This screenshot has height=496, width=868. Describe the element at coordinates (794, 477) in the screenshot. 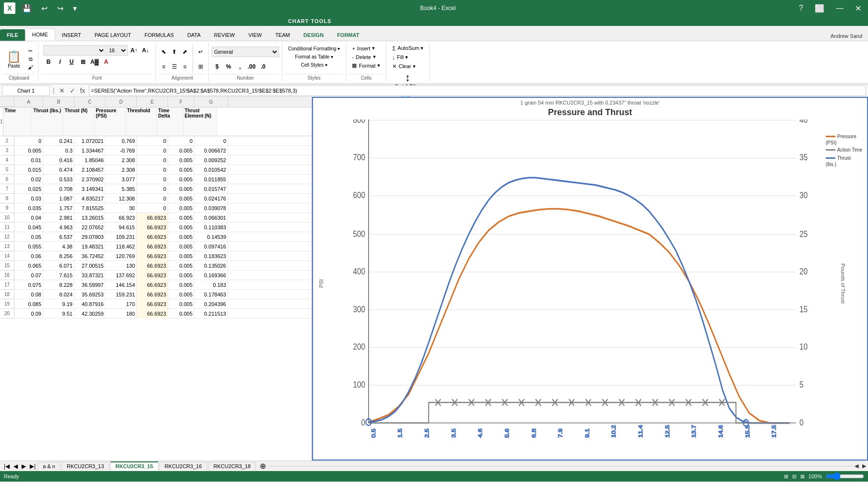

I see `view-layout: ⊟` at that location.